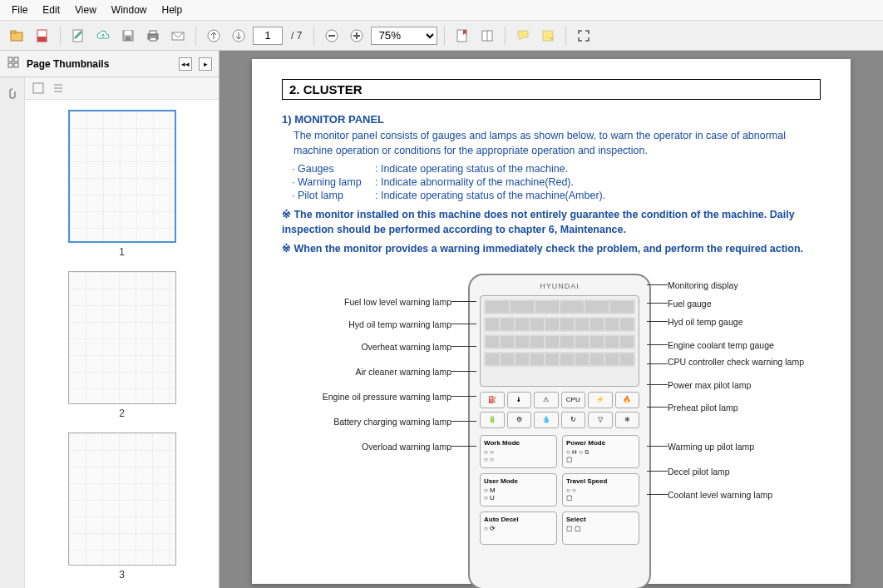 Image resolution: width=883 pixels, height=588 pixels. What do you see at coordinates (52, 10) in the screenshot?
I see `menu-edit: Edit` at bounding box center [52, 10].